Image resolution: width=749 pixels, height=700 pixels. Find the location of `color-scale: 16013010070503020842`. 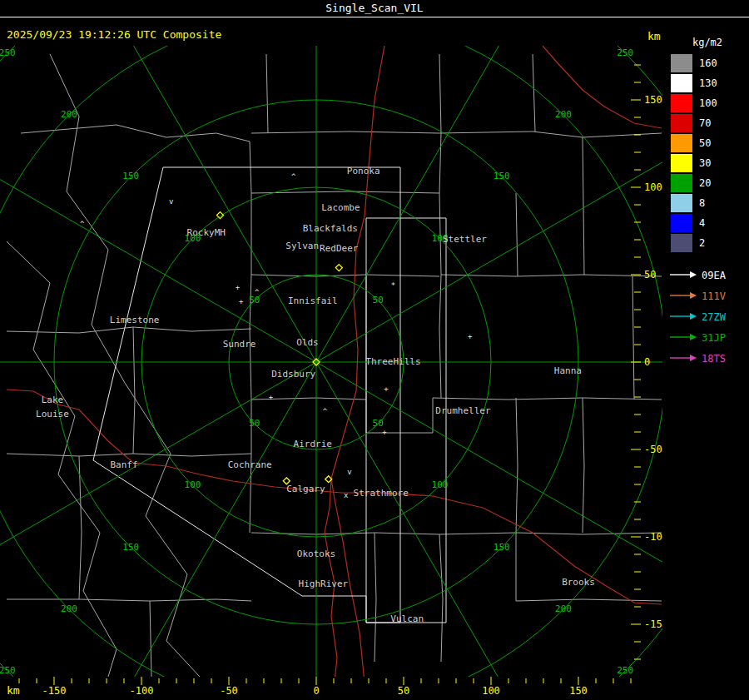

color-scale: 16013010070503020842 is located at coordinates (707, 153).